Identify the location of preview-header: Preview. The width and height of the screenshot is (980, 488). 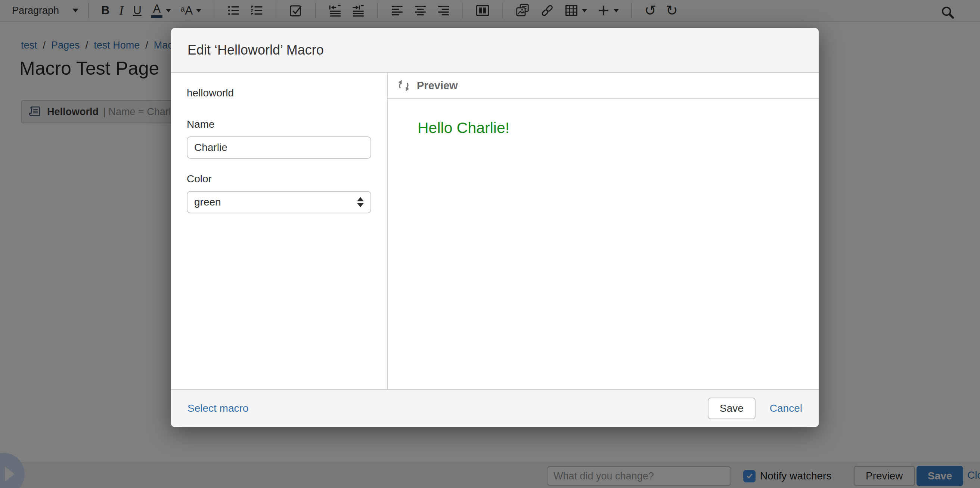
(603, 86).